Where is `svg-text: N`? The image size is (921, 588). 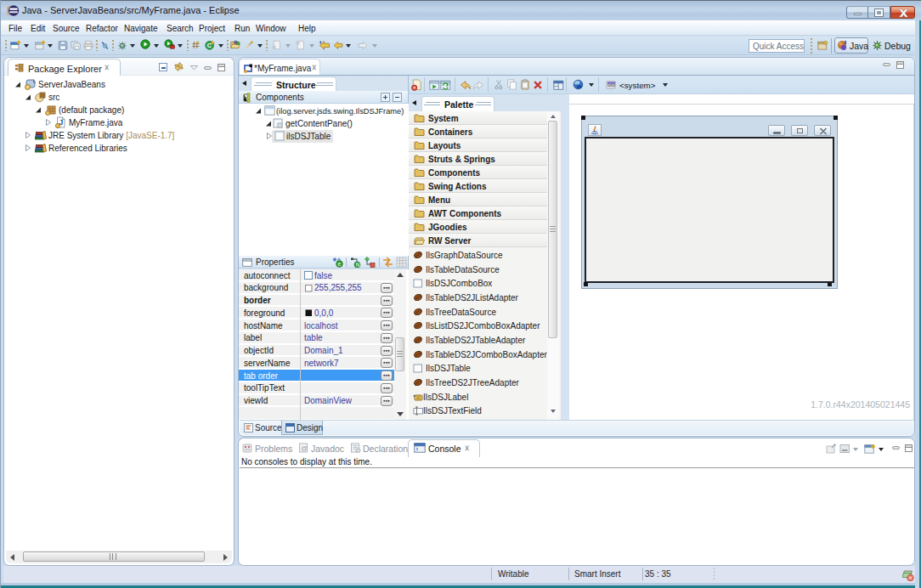
svg-text: N is located at coordinates (359, 265).